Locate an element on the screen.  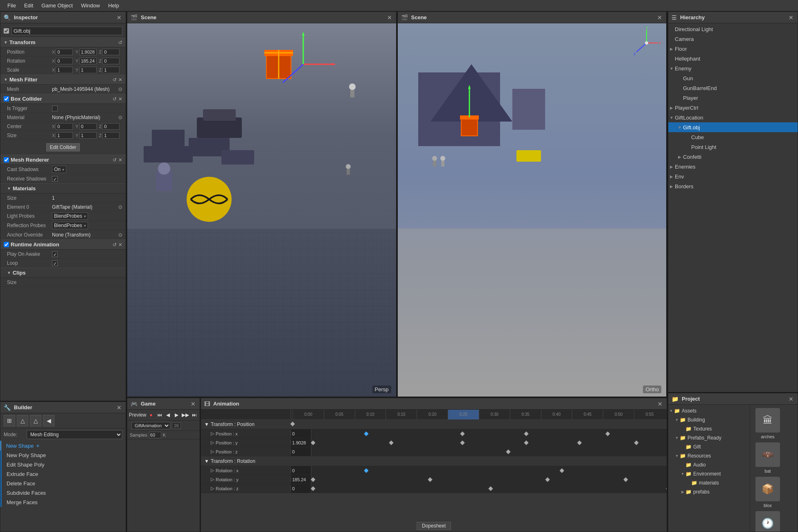
hierarchy-item: Player is located at coordinates (733, 98).